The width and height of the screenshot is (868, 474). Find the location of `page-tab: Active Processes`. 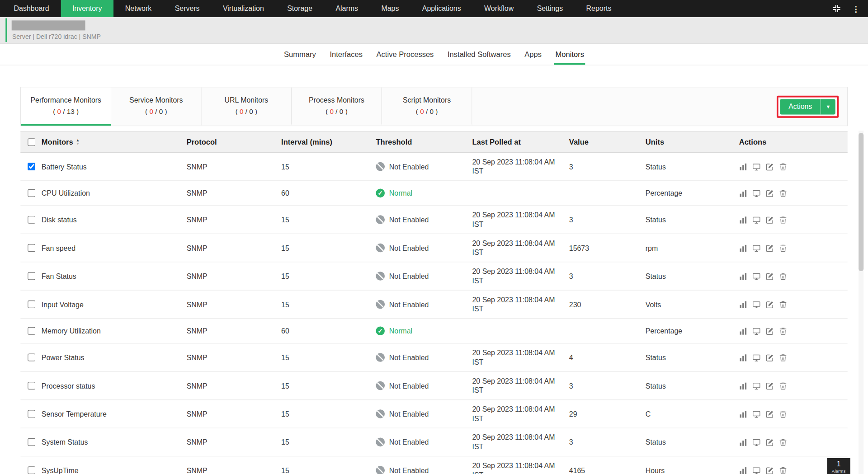

page-tab: Active Processes is located at coordinates (405, 54).